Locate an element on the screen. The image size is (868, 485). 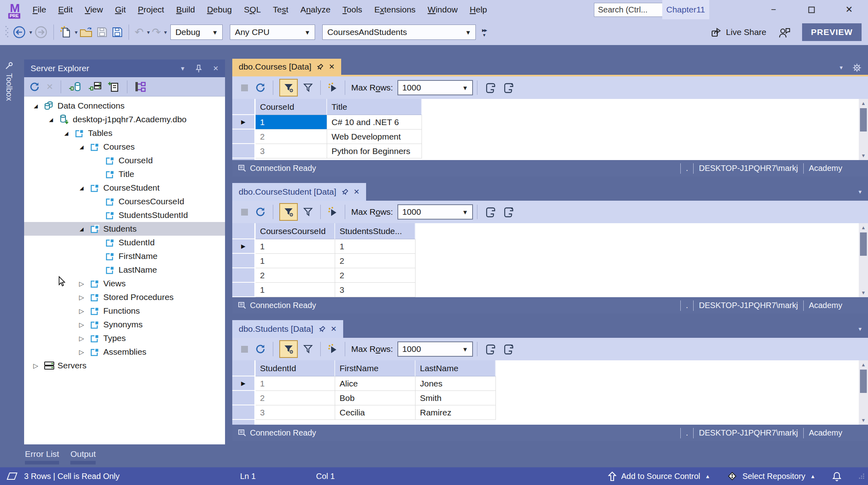
add-connection-icon is located at coordinates (114, 87).